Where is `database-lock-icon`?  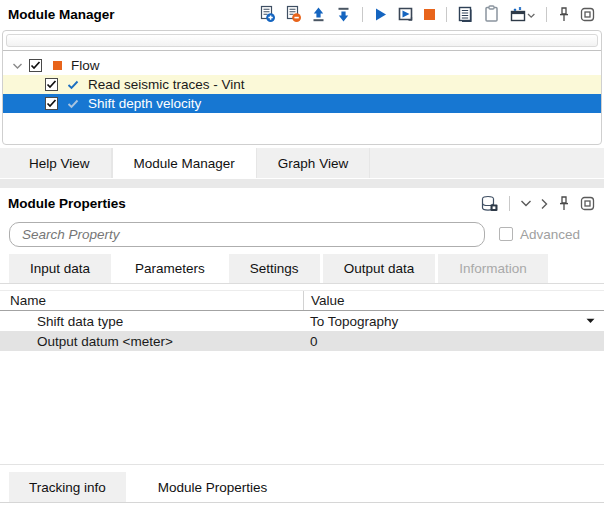 database-lock-icon is located at coordinates (490, 204).